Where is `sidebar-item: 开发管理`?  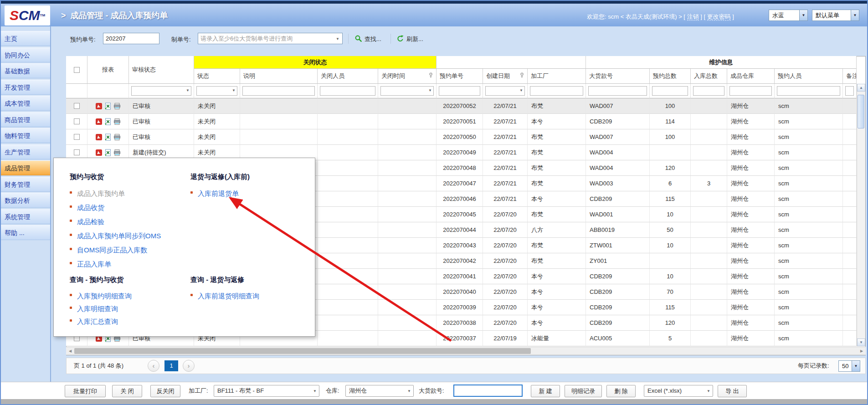 sidebar-item: 开发管理 is located at coordinates (26, 87).